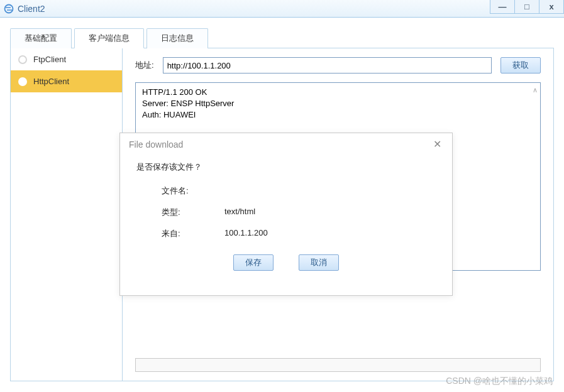 This screenshot has width=564, height=392. What do you see at coordinates (527, 9) in the screenshot?
I see `window-controls: — □ x` at bounding box center [527, 9].